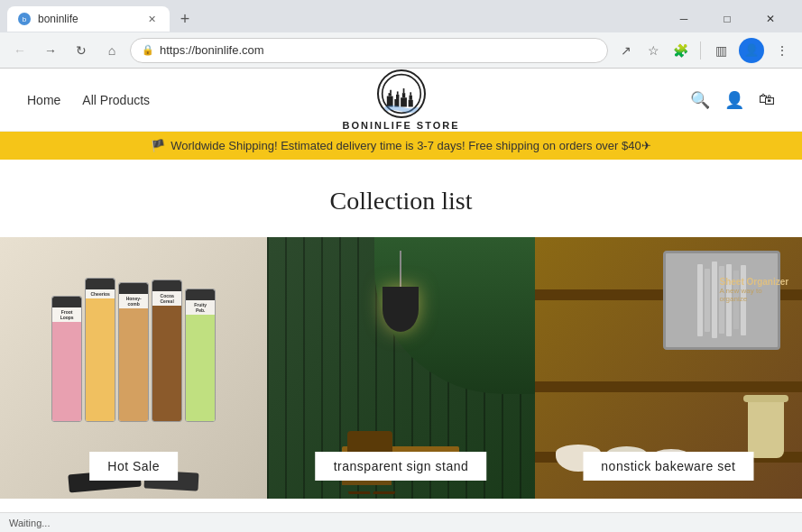  What do you see at coordinates (668, 466) in the screenshot?
I see `bakeware-label: nonstick bakeware set` at bounding box center [668, 466].